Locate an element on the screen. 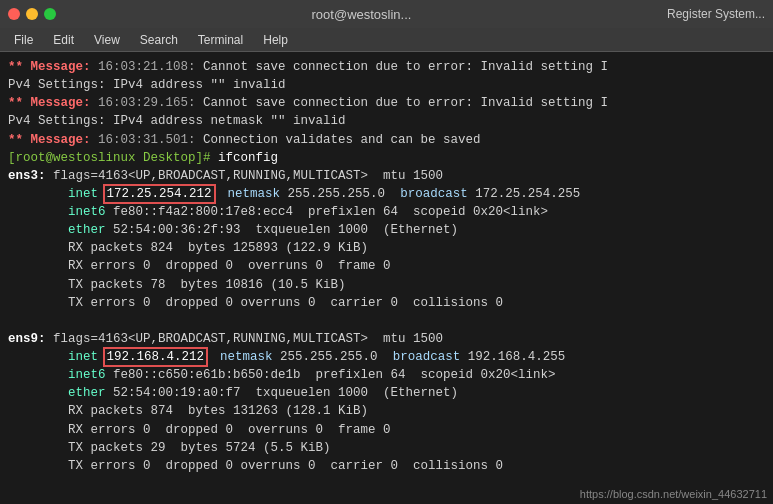 Image resolution: width=773 pixels, height=504 pixels. menu-help: Help is located at coordinates (276, 40).